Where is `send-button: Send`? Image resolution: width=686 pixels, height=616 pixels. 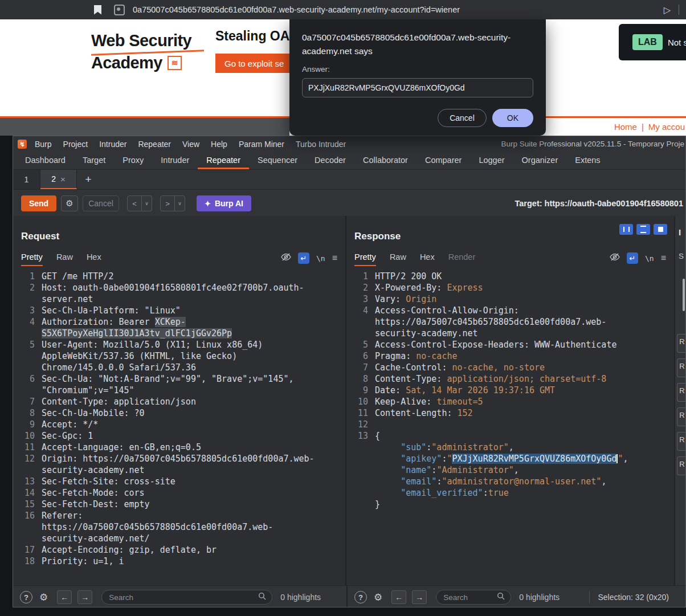 send-button: Send is located at coordinates (39, 203).